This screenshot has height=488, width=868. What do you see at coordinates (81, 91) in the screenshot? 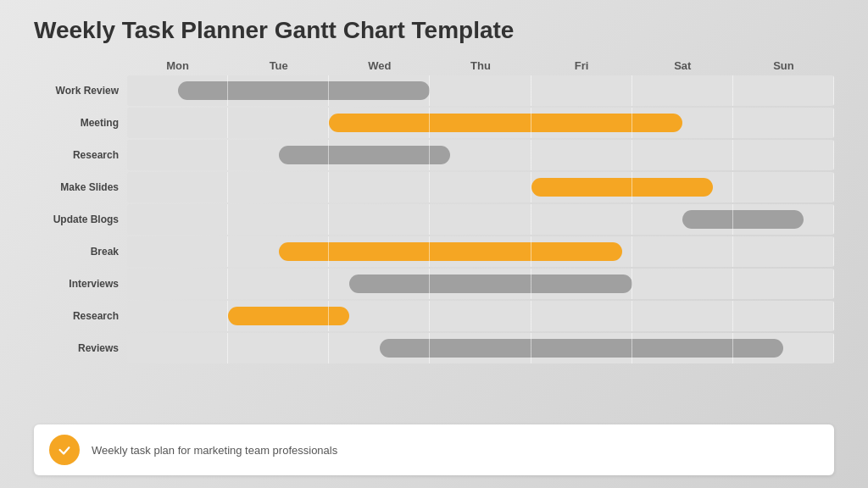
I see `row-label: Work Review` at bounding box center [81, 91].